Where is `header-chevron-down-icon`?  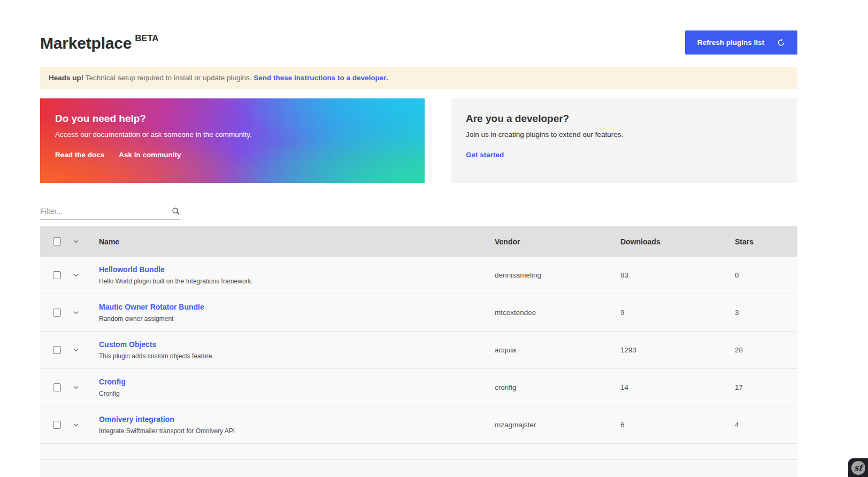
header-chevron-down-icon is located at coordinates (86, 242).